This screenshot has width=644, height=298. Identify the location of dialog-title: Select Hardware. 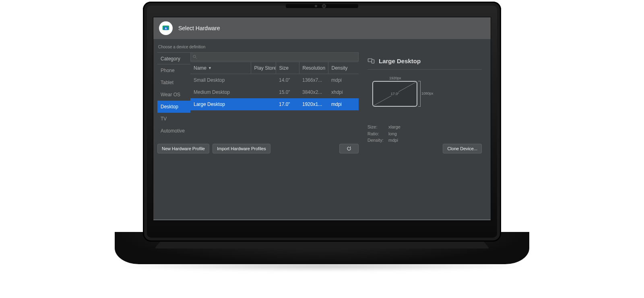
(199, 28).